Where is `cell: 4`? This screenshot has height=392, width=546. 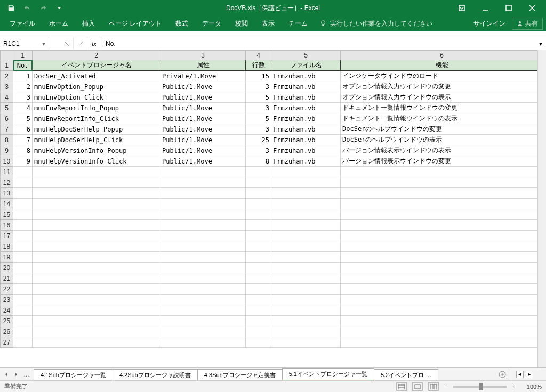 cell: 4 is located at coordinates (23, 108).